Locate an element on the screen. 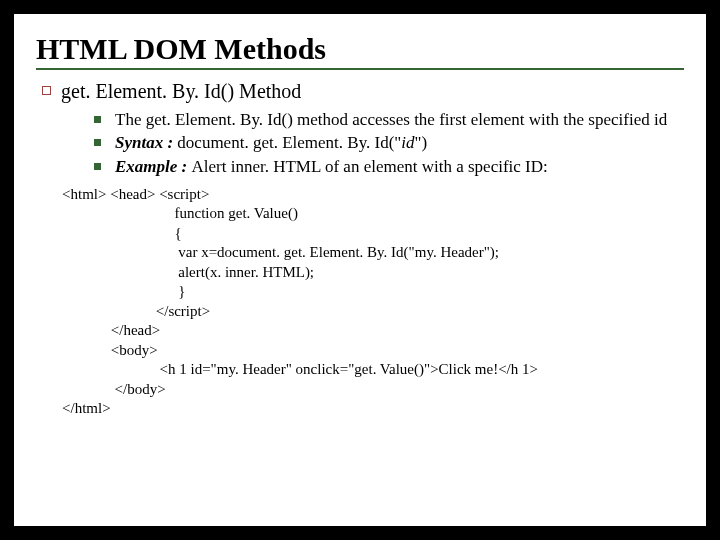 The image size is (720, 540). level2-list: The get. Element. By. Id() method access… is located at coordinates (389, 143).